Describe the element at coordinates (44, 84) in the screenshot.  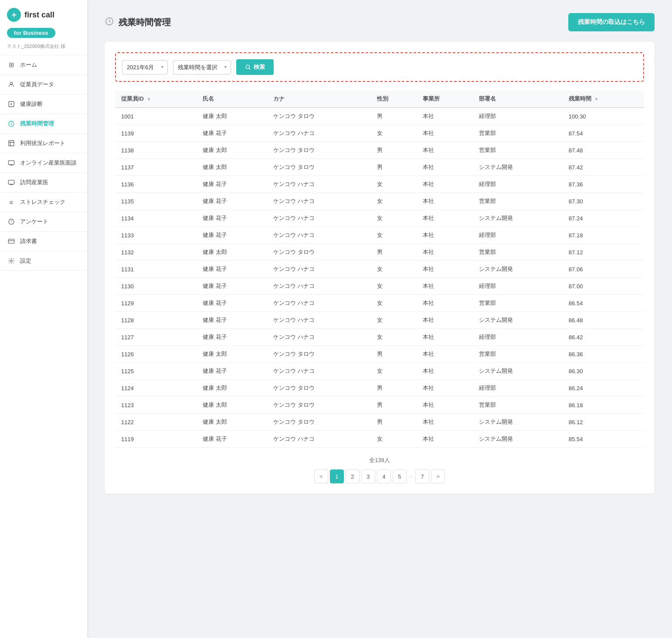
I see `sidebar-item-employee: 従業員データ` at that location.